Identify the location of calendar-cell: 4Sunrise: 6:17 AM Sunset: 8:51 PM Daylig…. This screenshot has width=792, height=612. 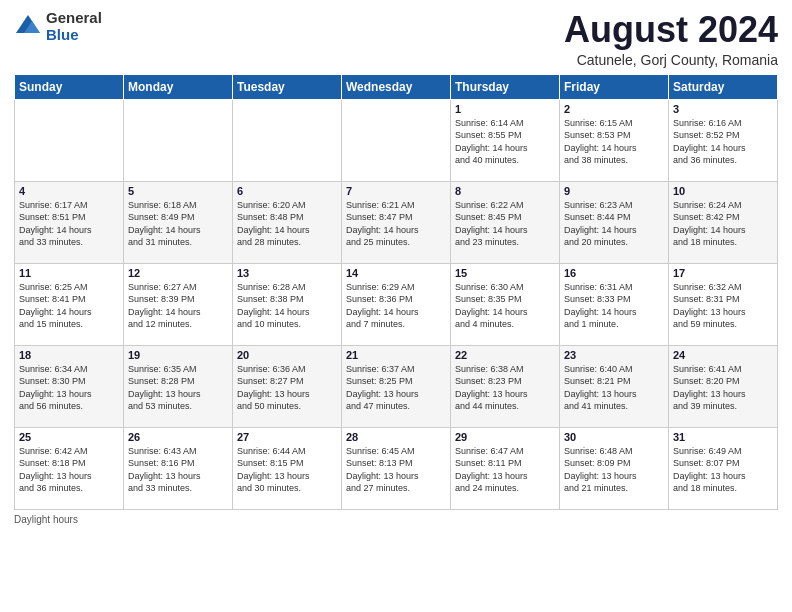
(70, 222).